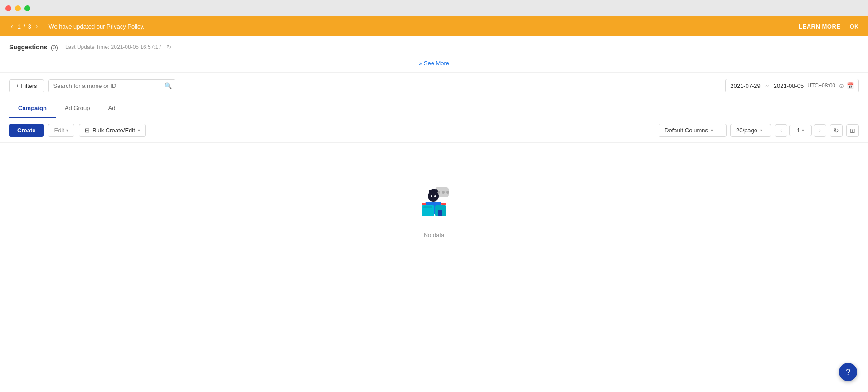 Image resolution: width=868 pixels, height=392 pixels. Describe the element at coordinates (67, 131) in the screenshot. I see `edit-chevron-icon: ▾` at that location.